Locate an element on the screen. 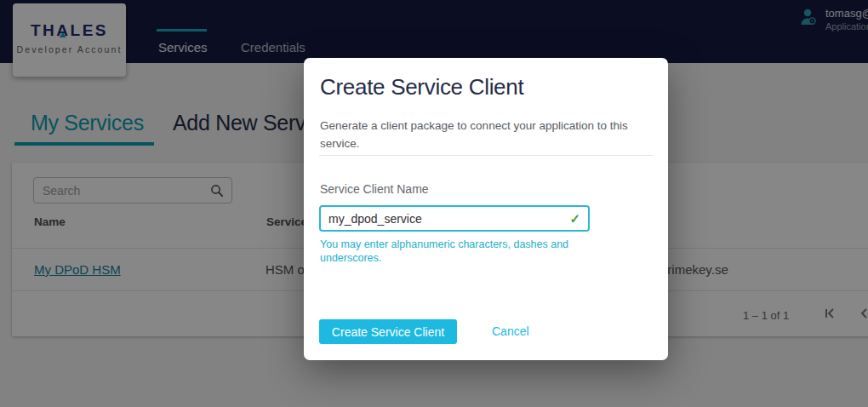 This screenshot has width=868, height=407. valid-check-icon: ✓ is located at coordinates (575, 219).